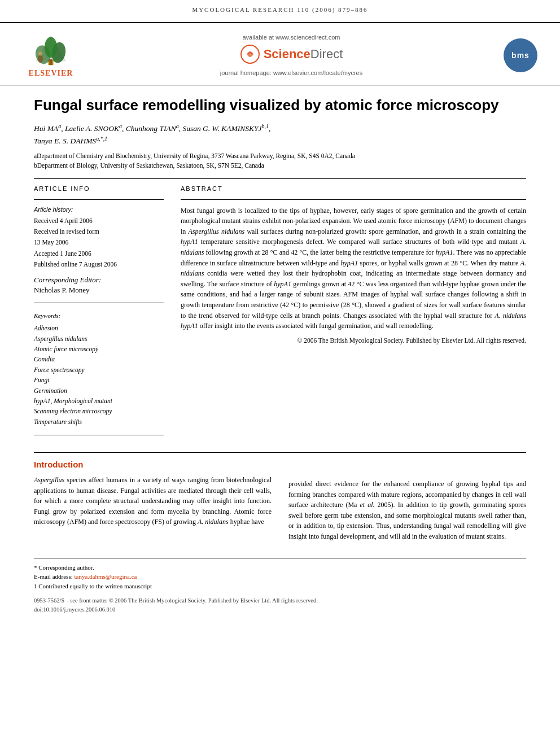 The width and height of the screenshot is (560, 747). What do you see at coordinates (93, 586) in the screenshot?
I see `contributed-note: 1 Contributed equally to the written man…` at bounding box center [93, 586].